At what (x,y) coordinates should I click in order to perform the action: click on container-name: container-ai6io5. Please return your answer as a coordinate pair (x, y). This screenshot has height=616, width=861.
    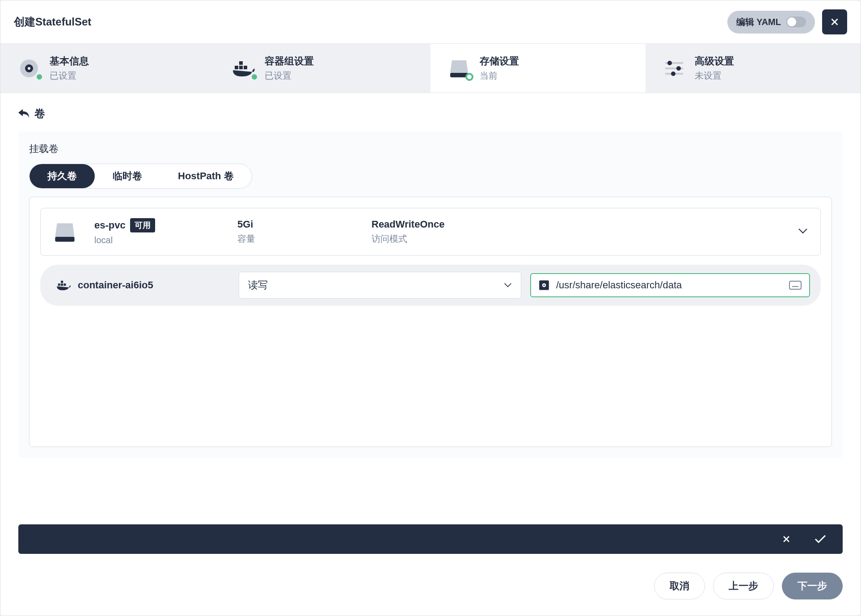
    Looking at the image, I should click on (115, 285).